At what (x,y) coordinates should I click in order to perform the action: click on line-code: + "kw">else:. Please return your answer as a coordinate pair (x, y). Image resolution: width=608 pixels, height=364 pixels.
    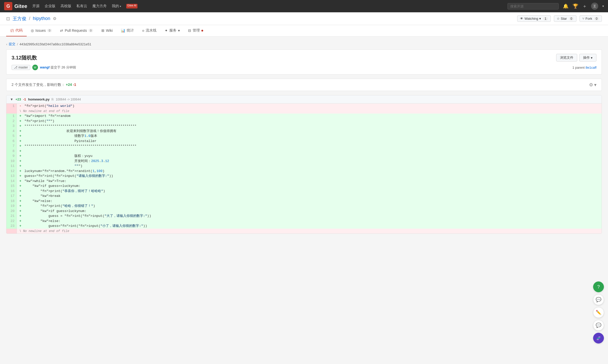
    Looking at the image, I should click on (309, 221).